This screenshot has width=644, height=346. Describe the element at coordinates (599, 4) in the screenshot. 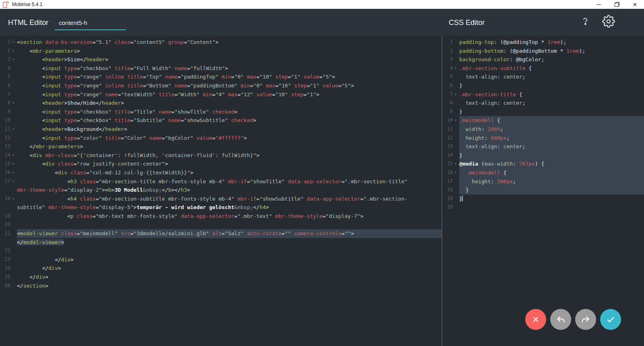

I see `minimize-button` at that location.